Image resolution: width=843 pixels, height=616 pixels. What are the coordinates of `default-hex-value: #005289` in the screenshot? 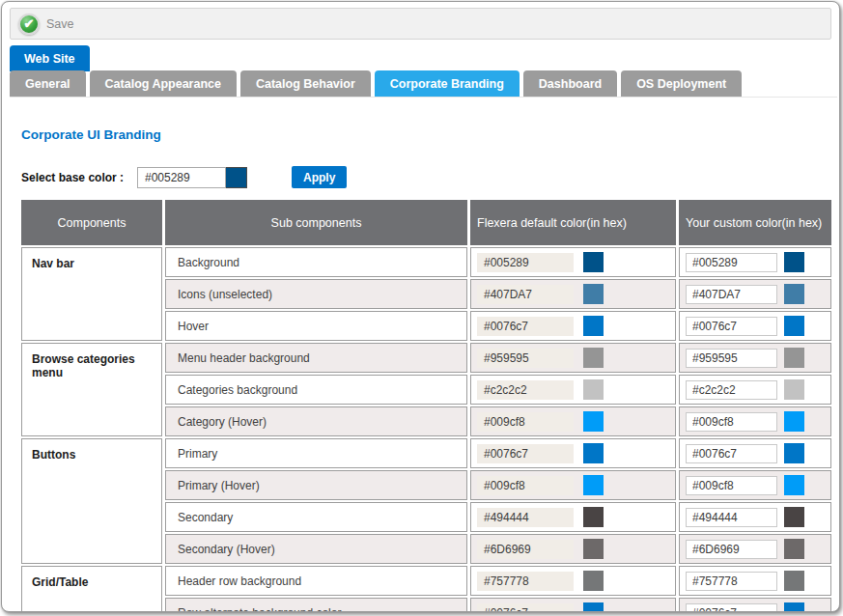 It's located at (525, 263).